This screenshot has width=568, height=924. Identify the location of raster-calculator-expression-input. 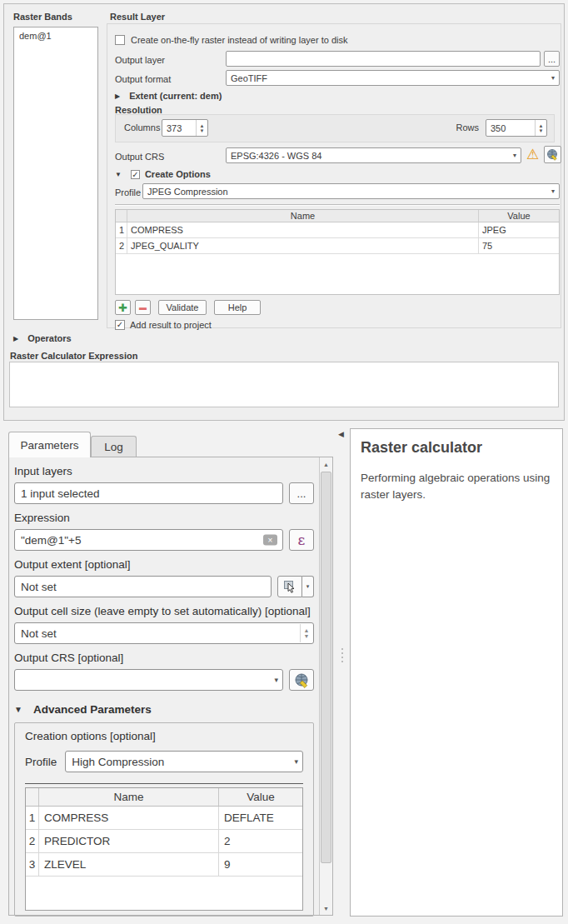
(284, 385).